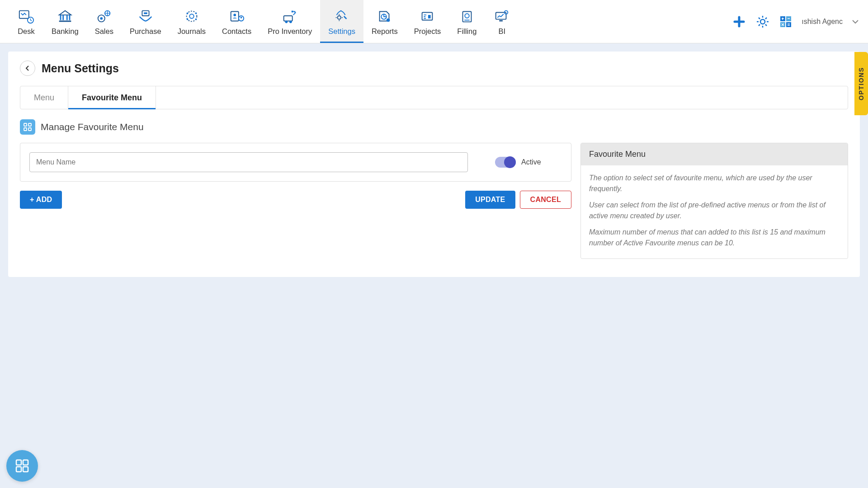 Image resolution: width=868 pixels, height=488 pixels. What do you see at coordinates (796, 22) in the screenshot?
I see `nav-right: ıshish Agenc` at bounding box center [796, 22].